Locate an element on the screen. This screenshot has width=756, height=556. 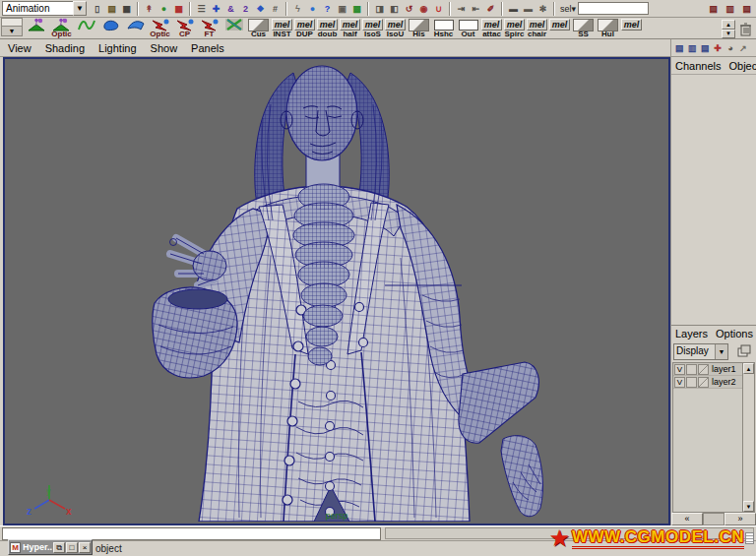
channel-manip-mode-icon: ▥ is located at coordinates (692, 48).